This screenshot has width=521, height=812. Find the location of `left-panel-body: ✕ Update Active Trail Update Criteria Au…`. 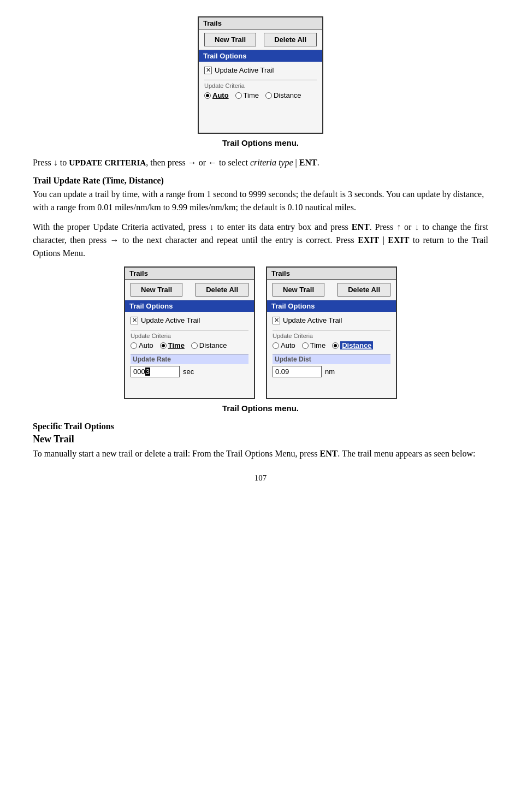

left-panel-body: ✕ Update Active Trail Update Criteria Au… is located at coordinates (190, 355).